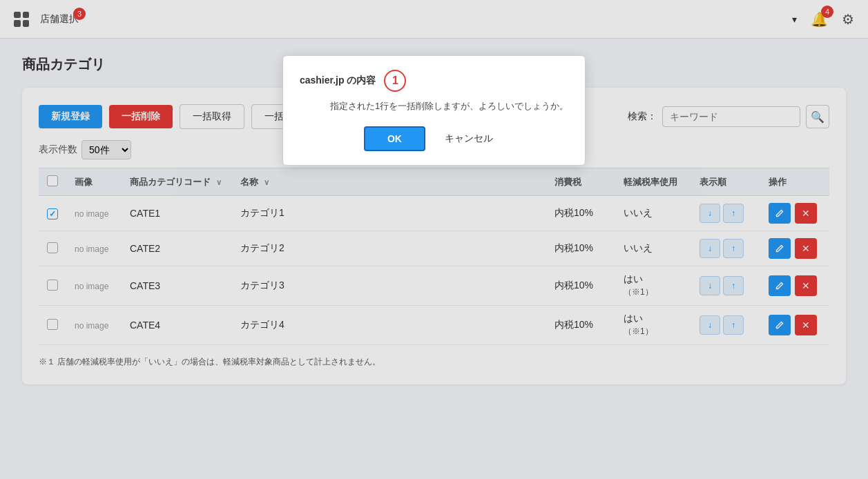  Describe the element at coordinates (395, 81) in the screenshot. I see `modal-circle-number: 1` at that location.